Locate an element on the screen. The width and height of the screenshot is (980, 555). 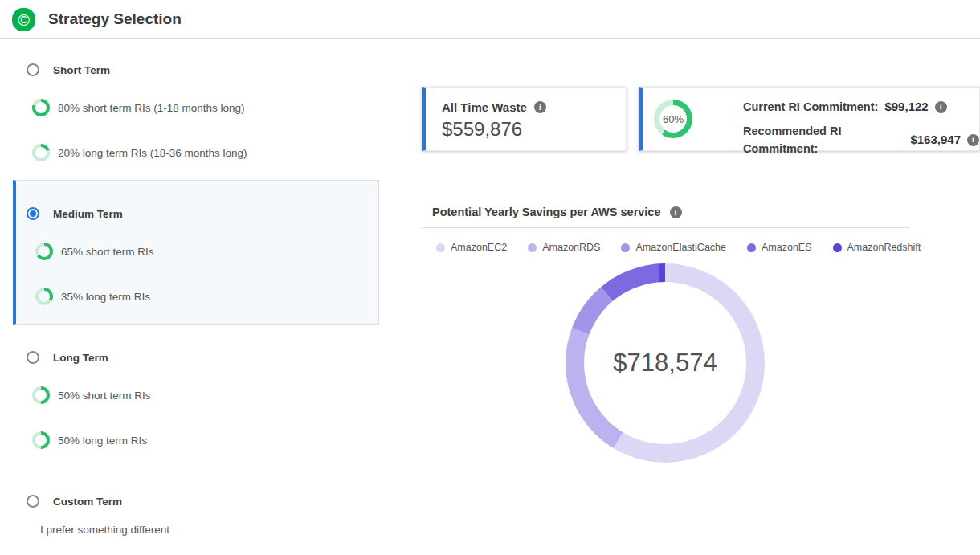
recommended-commitment-value: $163,947 is located at coordinates (935, 140).